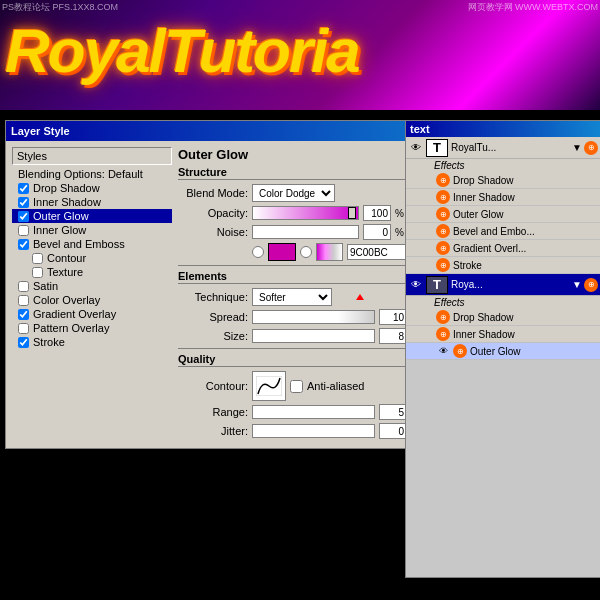 The height and width of the screenshot is (600, 600). I want to click on satin-item: Satin, so click(92, 286).